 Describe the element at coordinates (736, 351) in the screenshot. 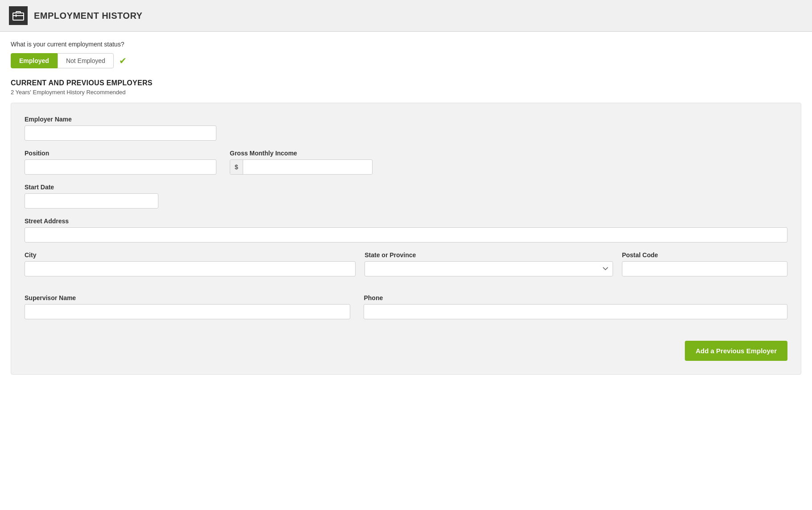

I see `add-previous-employer-button: Add a Previous Employer` at that location.